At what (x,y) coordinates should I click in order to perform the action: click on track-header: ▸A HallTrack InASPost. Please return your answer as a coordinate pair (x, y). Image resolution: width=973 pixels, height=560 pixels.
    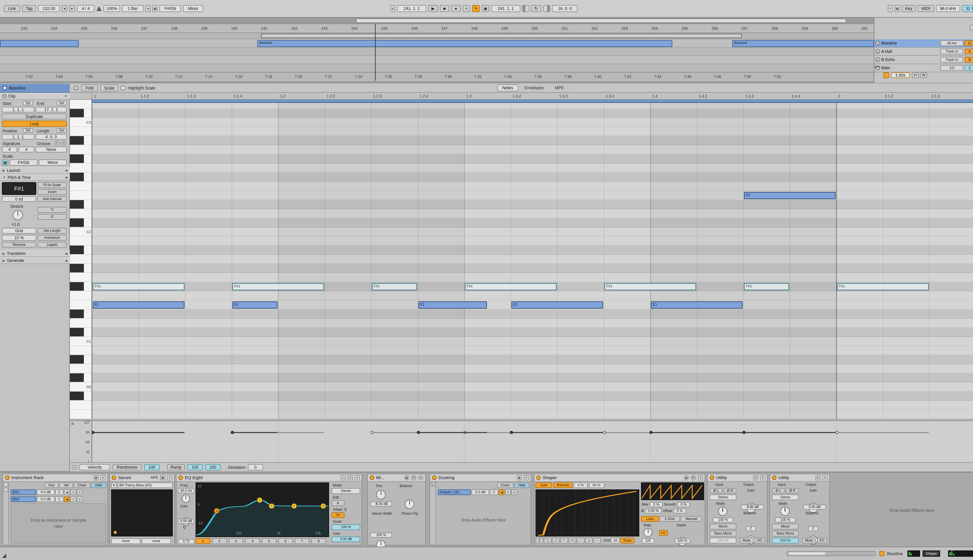
    Looking at the image, I should click on (924, 52).